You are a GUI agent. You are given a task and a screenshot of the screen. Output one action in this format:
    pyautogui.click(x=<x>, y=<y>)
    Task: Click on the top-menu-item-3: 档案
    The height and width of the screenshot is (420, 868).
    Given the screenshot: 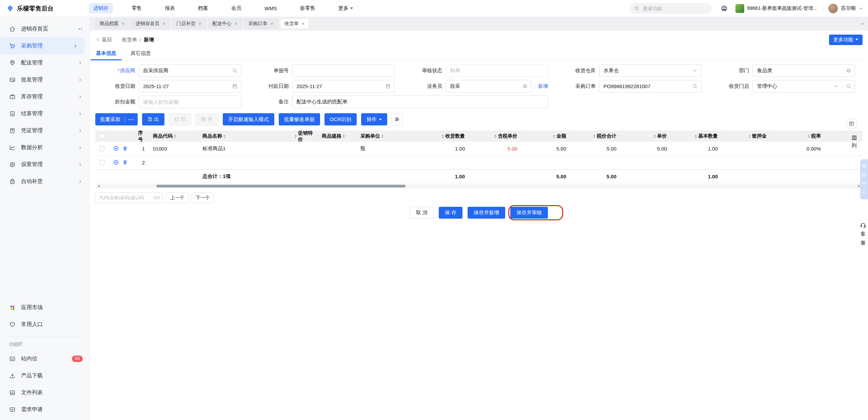 What is the action you would take?
    pyautogui.click(x=203, y=8)
    